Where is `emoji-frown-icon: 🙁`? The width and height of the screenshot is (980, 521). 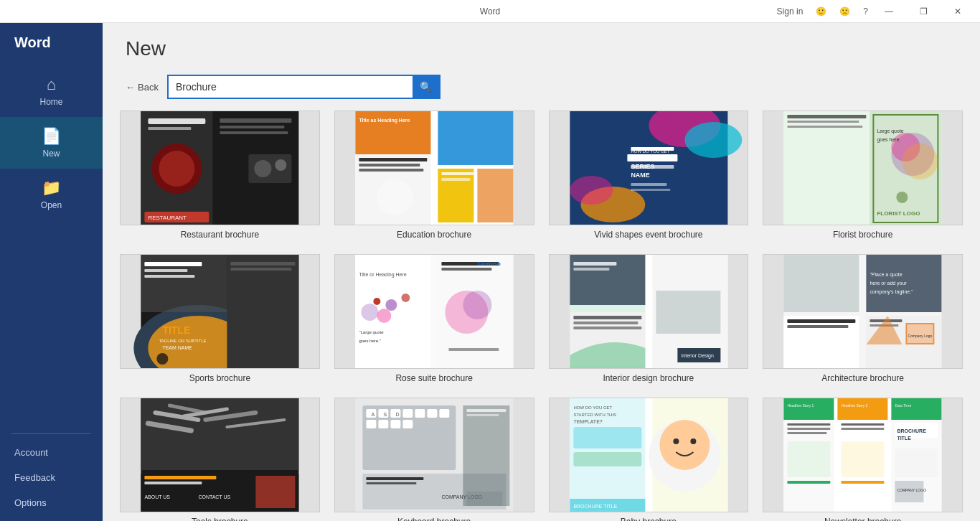
emoji-frown-icon: 🙁 is located at coordinates (845, 11).